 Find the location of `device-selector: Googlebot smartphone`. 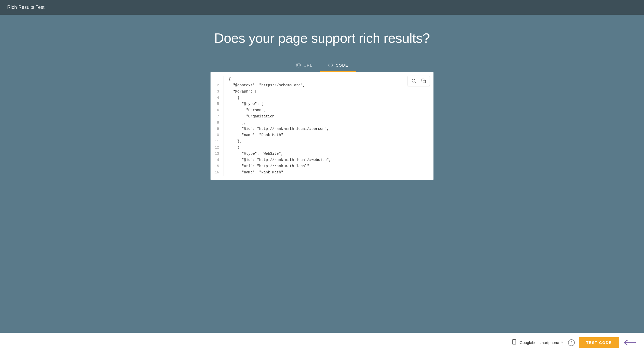

device-selector: Googlebot smartphone is located at coordinates (538, 343).